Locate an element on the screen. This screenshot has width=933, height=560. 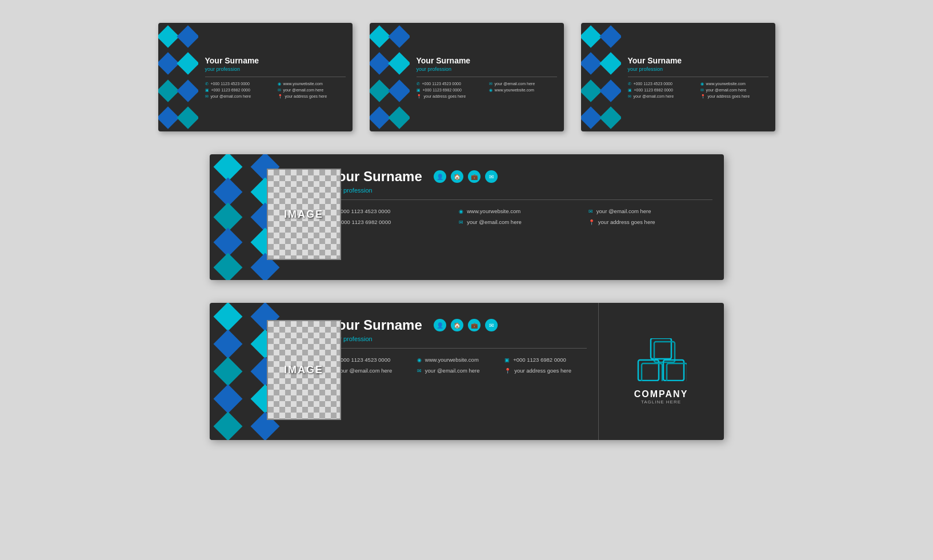
large-contact-grid: ✆ +000 1123 4523 0000 ◉ www.yourwebsite.… is located at coordinates (521, 217).